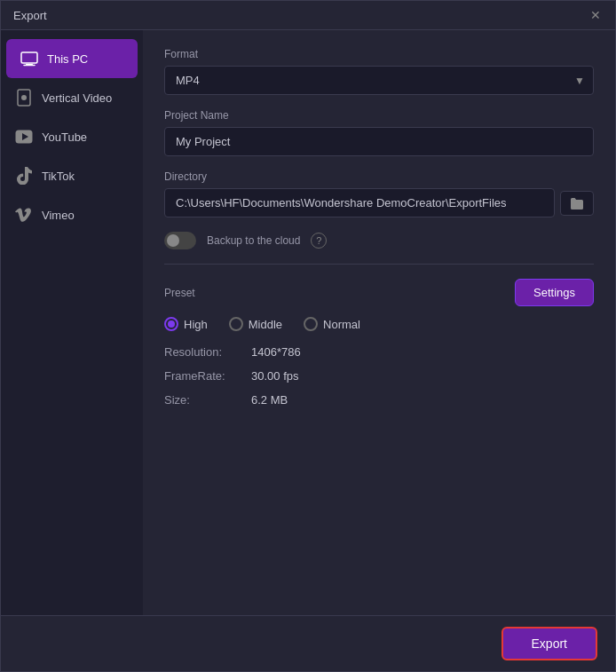  I want to click on vertical-video-icon, so click(24, 98).